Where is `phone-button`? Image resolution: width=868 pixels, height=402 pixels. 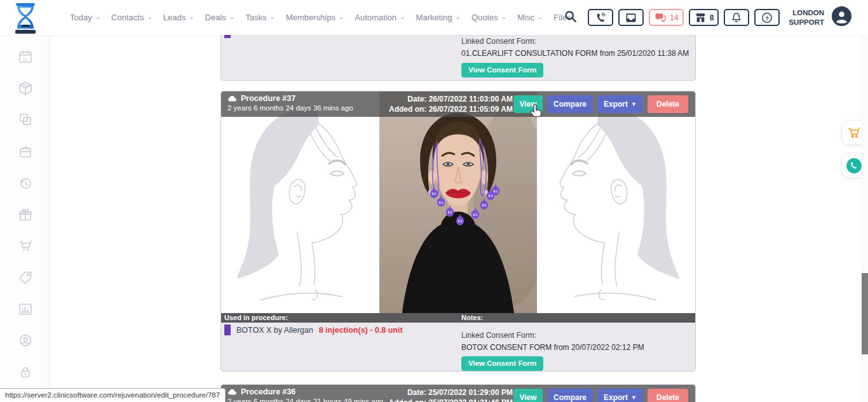 phone-button is located at coordinates (600, 18).